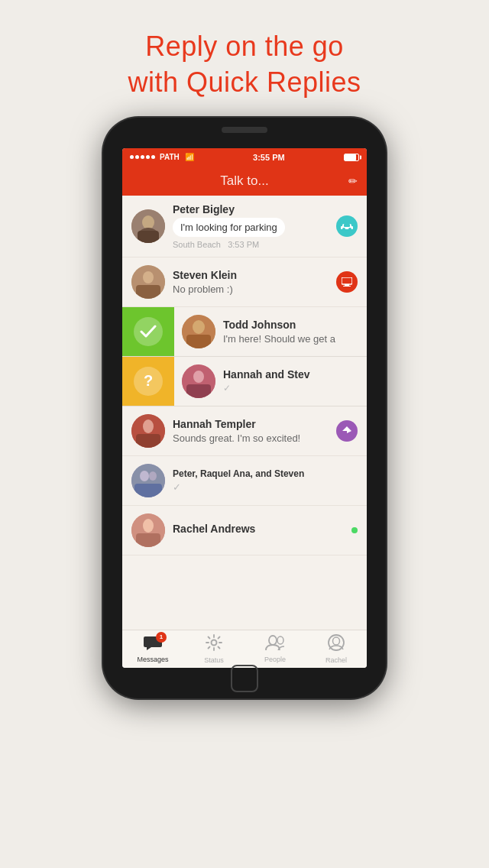 This screenshot has width=489, height=868. What do you see at coordinates (244, 157) in the screenshot?
I see `status-bar: PATH 📶 3:55 PM` at bounding box center [244, 157].